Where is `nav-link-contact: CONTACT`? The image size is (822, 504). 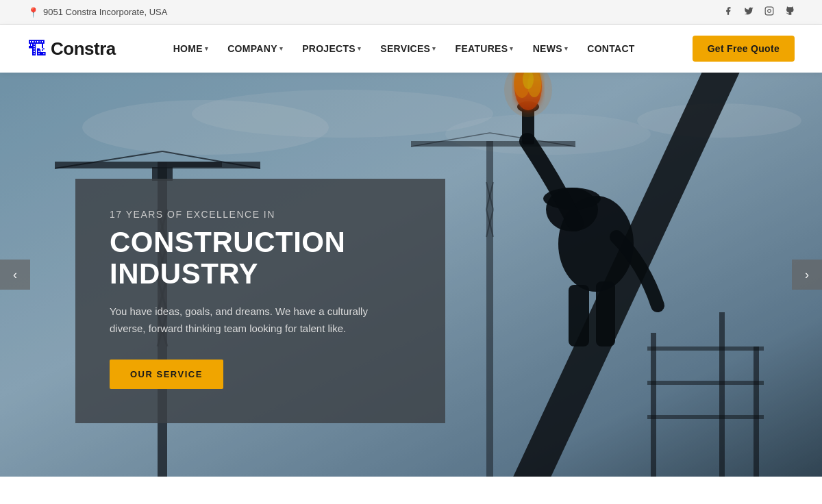
nav-link-contact: CONTACT is located at coordinates (611, 49).